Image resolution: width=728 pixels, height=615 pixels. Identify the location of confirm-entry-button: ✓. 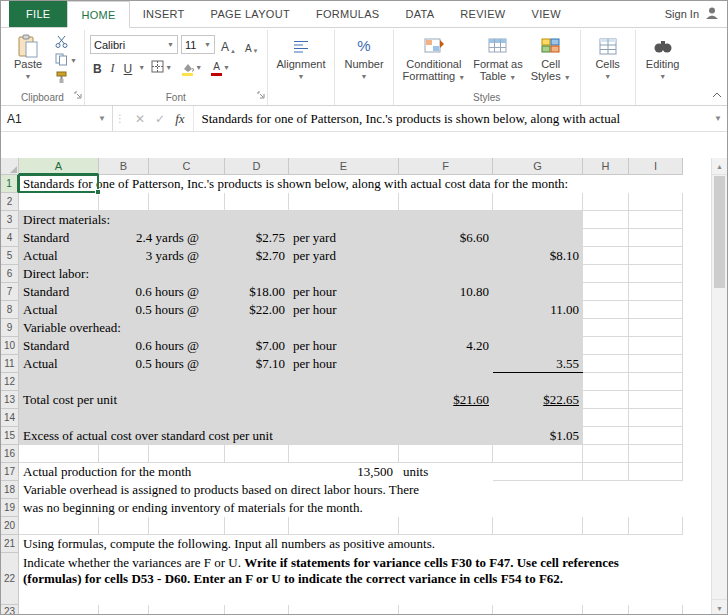
(160, 119).